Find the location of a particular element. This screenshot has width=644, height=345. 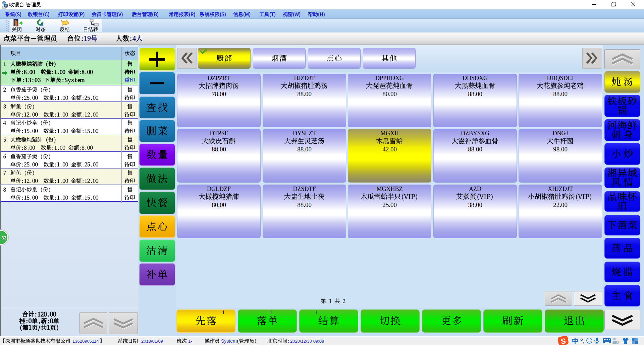

svg-text: 22 is located at coordinates (617, 343).